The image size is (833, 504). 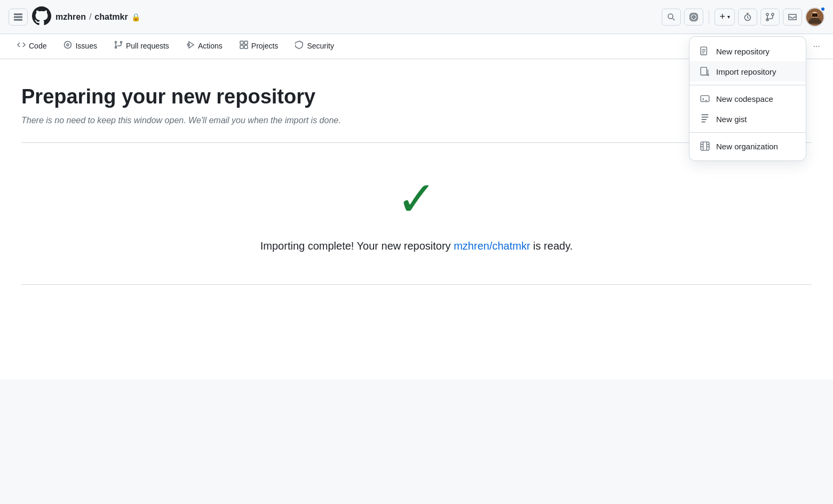 What do you see at coordinates (320, 46) in the screenshot?
I see `tab-security-label: Security` at bounding box center [320, 46].